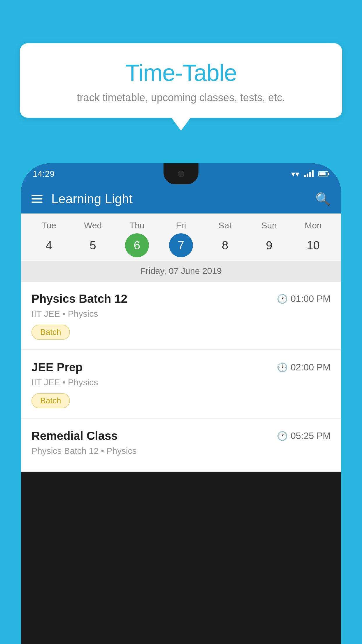 The image size is (362, 644). What do you see at coordinates (181, 445) in the screenshot?
I see `class-item: Remedial Class🕐05:25 PMPhysics Batch 12 …` at bounding box center [181, 445].